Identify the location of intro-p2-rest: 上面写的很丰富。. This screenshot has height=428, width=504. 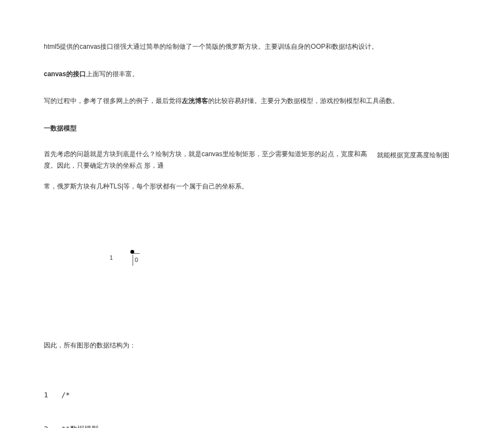
(112, 74).